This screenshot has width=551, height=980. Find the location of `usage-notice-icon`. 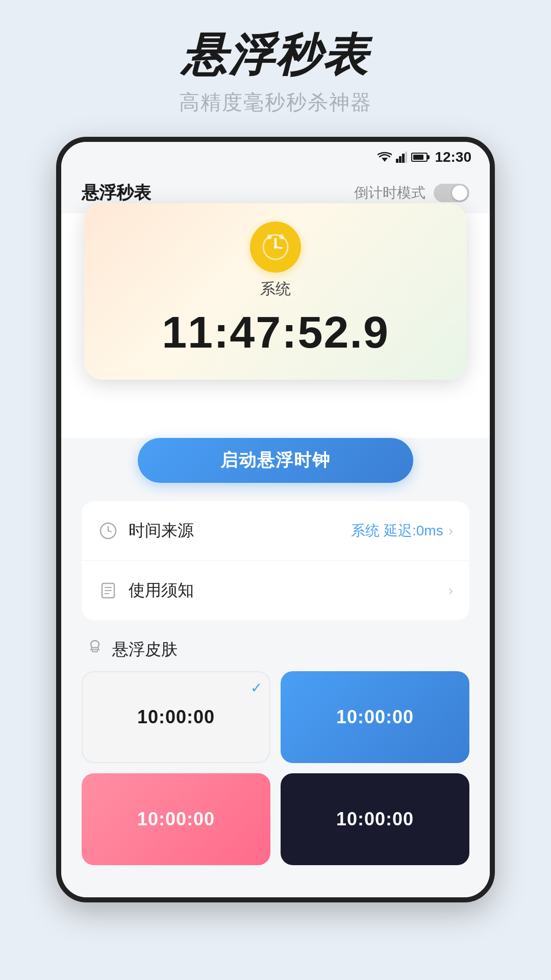

usage-notice-icon is located at coordinates (108, 591).